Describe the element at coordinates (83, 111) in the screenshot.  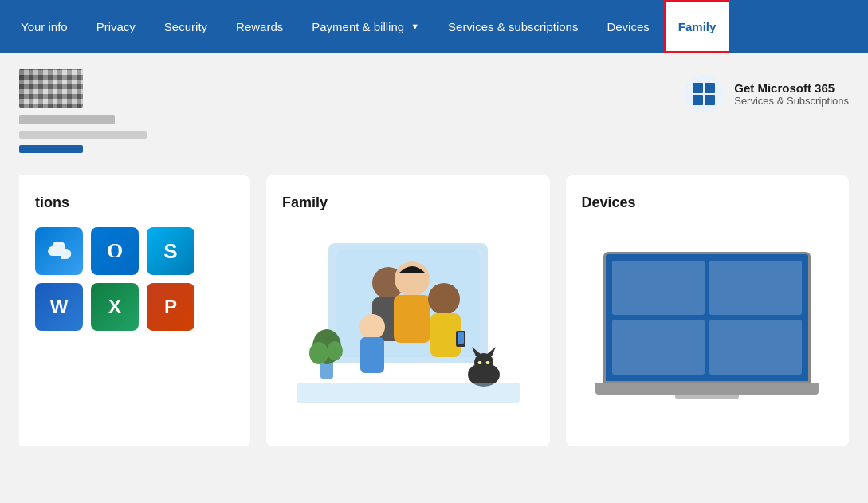
I see `profile-area` at that location.